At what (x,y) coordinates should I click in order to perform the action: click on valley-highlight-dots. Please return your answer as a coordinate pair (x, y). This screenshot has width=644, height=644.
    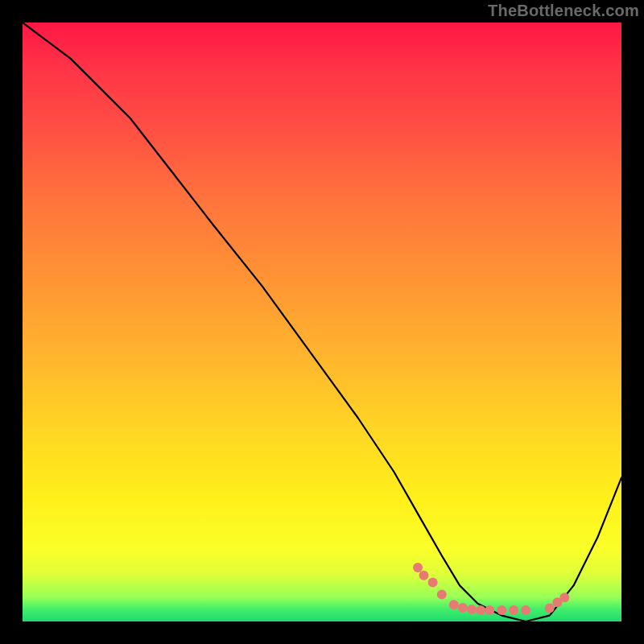
    Looking at the image, I should click on (491, 589).